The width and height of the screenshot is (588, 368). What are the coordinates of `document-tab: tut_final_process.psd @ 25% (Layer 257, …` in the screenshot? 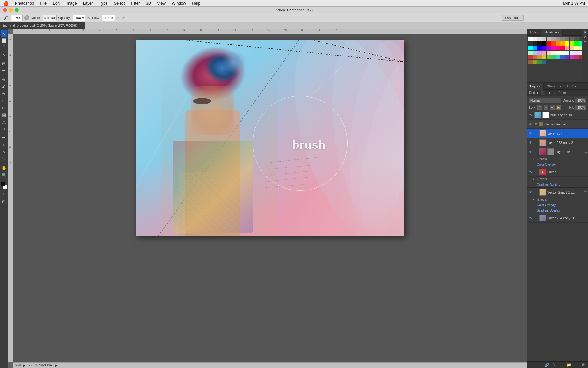 It's located at (43, 25).